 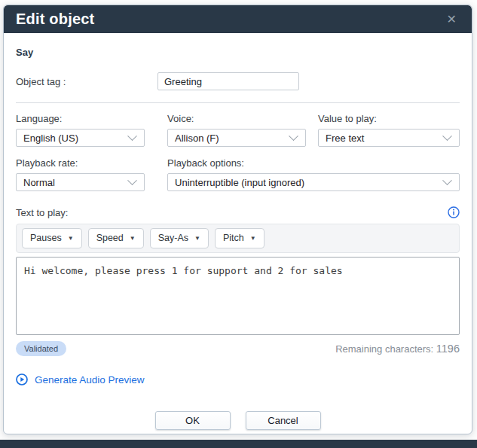 I want to click on dialog-footer: OK Cancel, so click(x=238, y=420).